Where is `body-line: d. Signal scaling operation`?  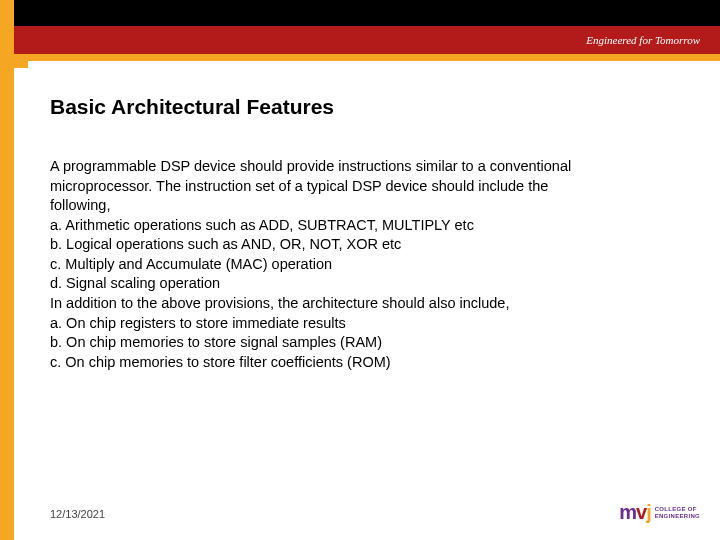
body-line: d. Signal scaling operation is located at coordinates (365, 284).